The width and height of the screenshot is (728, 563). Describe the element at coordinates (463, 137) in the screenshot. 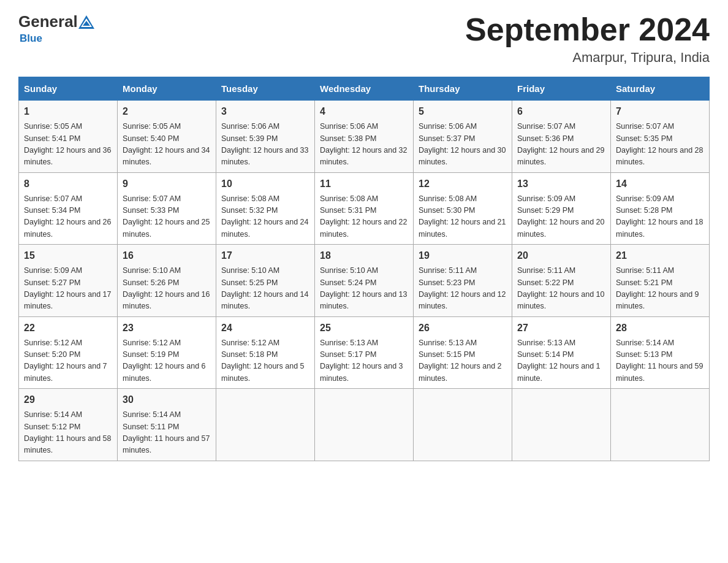

I see `calendar-cell: 5 Sunrise: 5:06 AMSunset: 5:37 PMDayligh…` at that location.